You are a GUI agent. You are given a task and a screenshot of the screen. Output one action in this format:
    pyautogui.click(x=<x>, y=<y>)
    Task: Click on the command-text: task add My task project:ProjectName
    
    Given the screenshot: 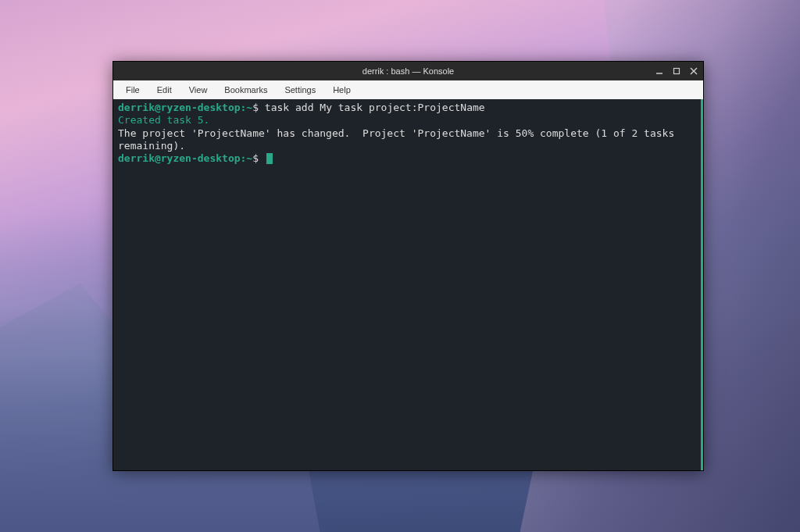 What is the action you would take?
    pyautogui.click(x=375, y=108)
    